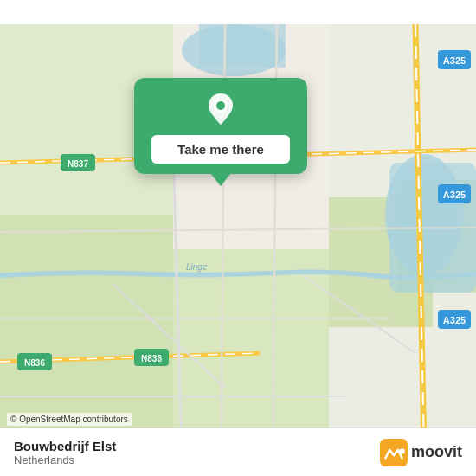 Image resolution: width=476 pixels, height=476 pixels. What do you see at coordinates (221, 109) in the screenshot?
I see `location-pin-icon` at bounding box center [221, 109].